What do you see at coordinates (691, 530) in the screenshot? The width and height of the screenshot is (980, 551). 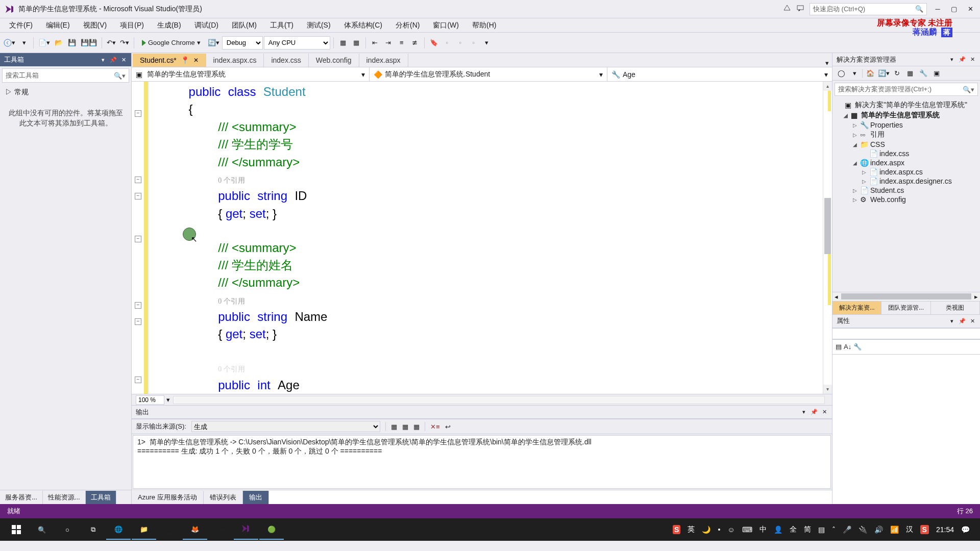 I see `tray-ime-en: 英` at bounding box center [691, 530].